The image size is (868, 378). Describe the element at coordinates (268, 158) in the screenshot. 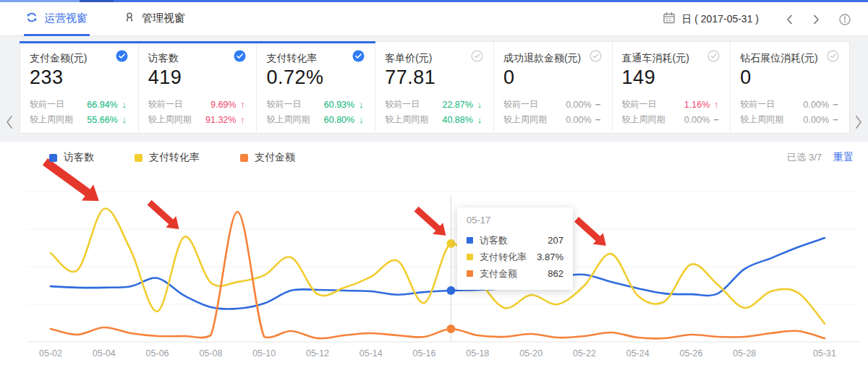

I see `legend-item-2: 支付金额` at that location.